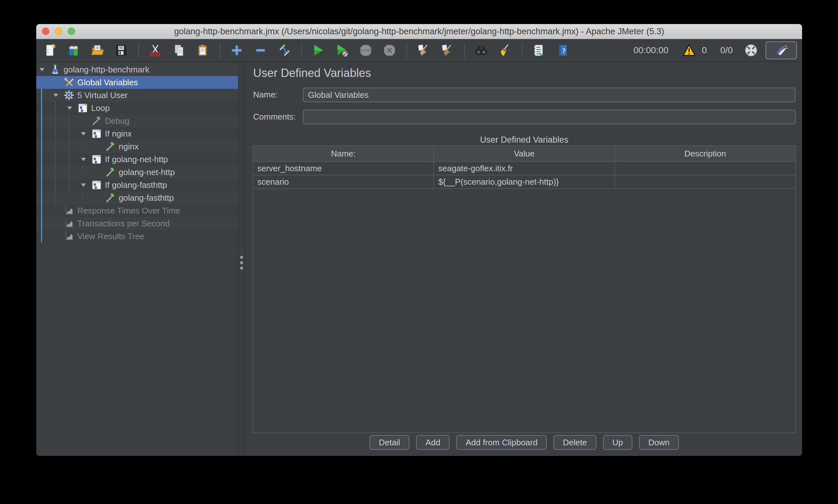 This screenshot has width=838, height=504. What do you see at coordinates (146, 198) in the screenshot?
I see `tree-item-label: golang-fasthttp` at bounding box center [146, 198].